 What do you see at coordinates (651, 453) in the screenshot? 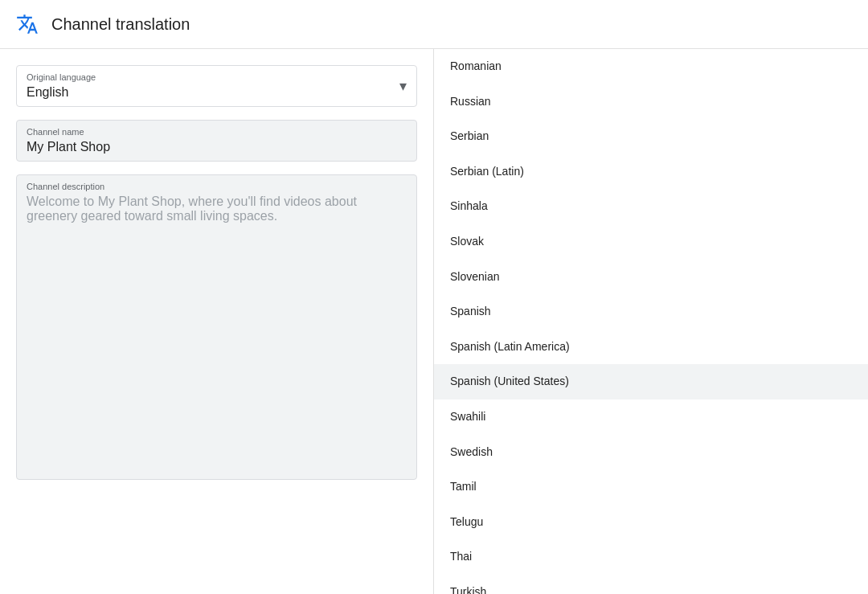
I see `language-item: Swedish` at bounding box center [651, 453].